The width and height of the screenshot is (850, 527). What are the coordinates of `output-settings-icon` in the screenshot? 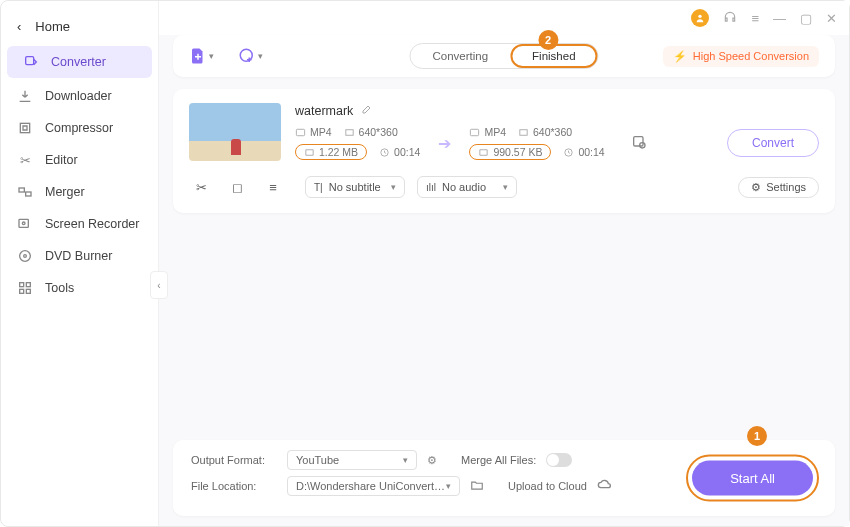 It's located at (639, 144).